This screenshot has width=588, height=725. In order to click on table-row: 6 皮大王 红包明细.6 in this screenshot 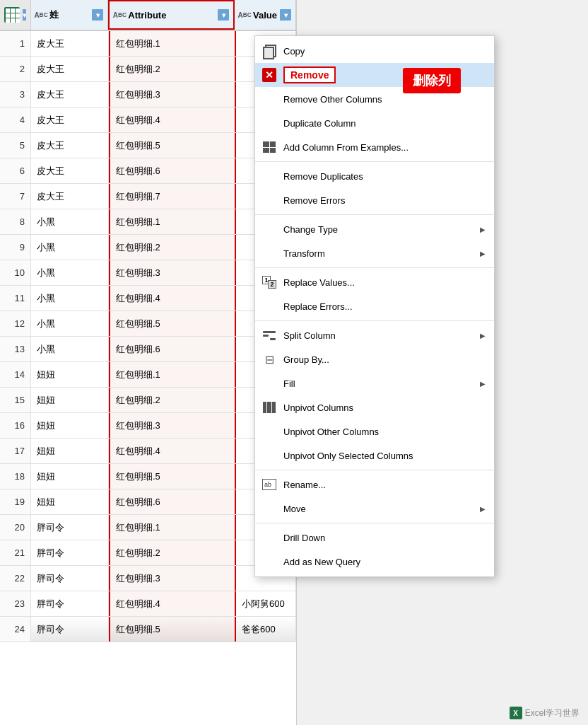, I will do `click(148, 171)`.